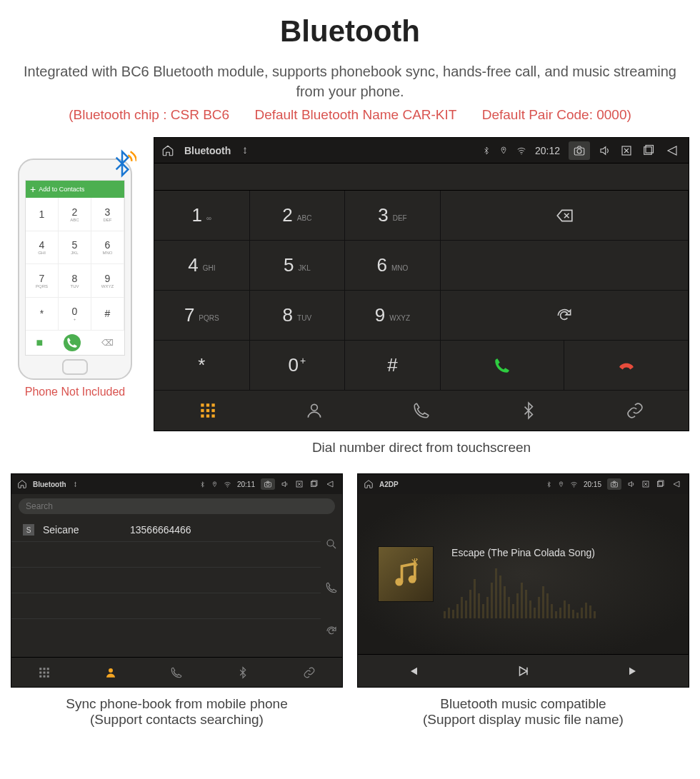 Image resolution: width=700 pixels, height=779 pixels. I want to click on phone-key: 8TUV, so click(75, 281).